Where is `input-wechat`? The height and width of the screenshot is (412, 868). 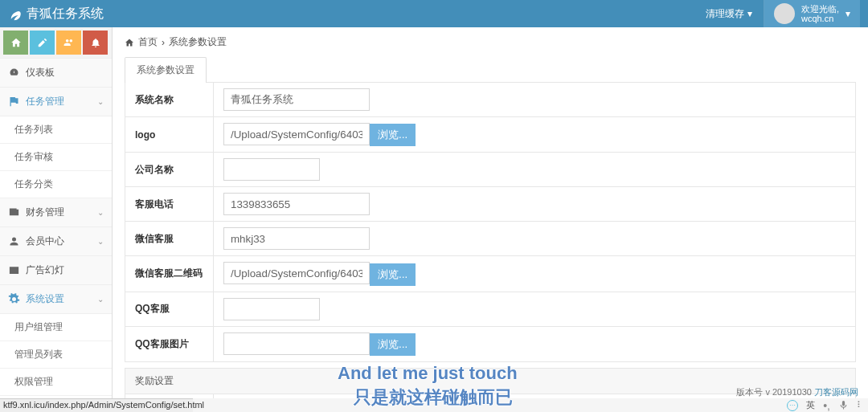
input-wechat is located at coordinates (297, 239).